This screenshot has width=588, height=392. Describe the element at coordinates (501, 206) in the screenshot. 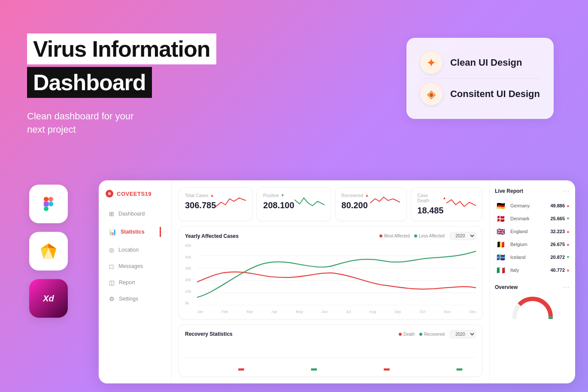

I see `flag-germany: 🇩🇪` at that location.